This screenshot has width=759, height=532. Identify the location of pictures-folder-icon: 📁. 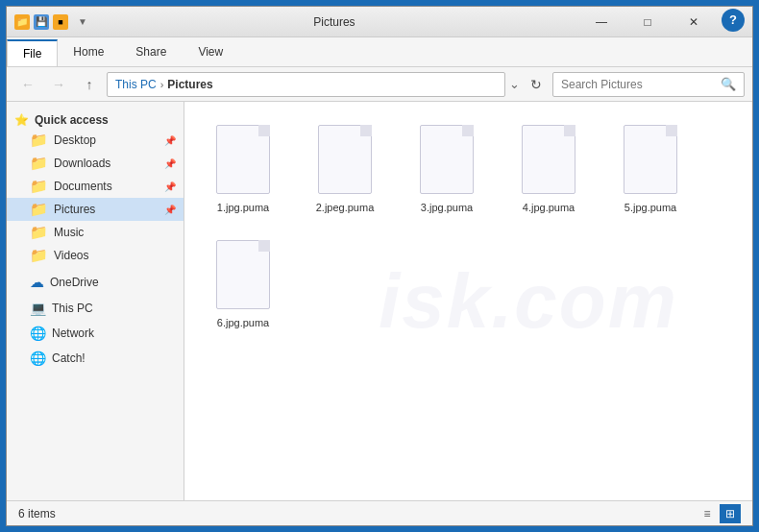
(38, 209).